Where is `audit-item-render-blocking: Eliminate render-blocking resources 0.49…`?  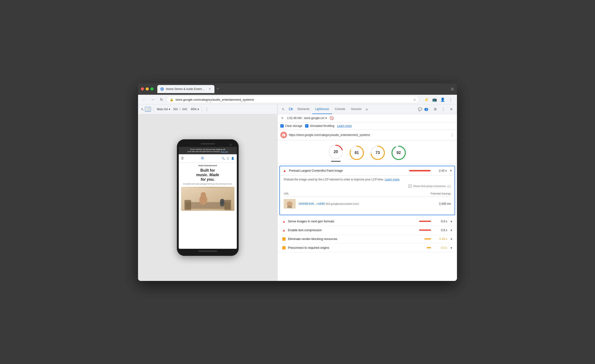 audit-item-render-blocking: Eliminate render-blocking resources 0.49… is located at coordinates (367, 239).